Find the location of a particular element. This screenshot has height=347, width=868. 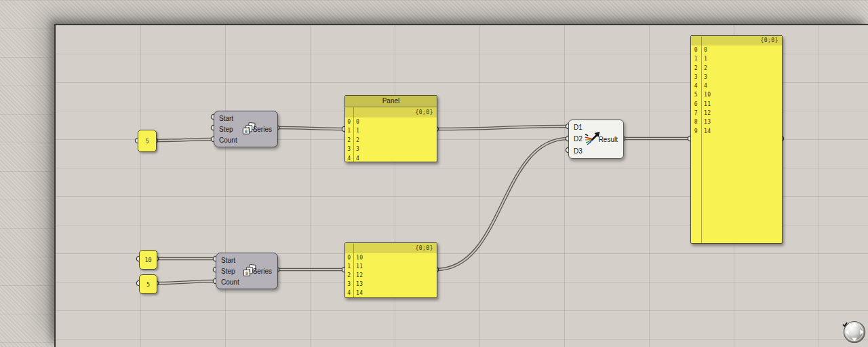

value-panel-text: 10 is located at coordinates (148, 260).